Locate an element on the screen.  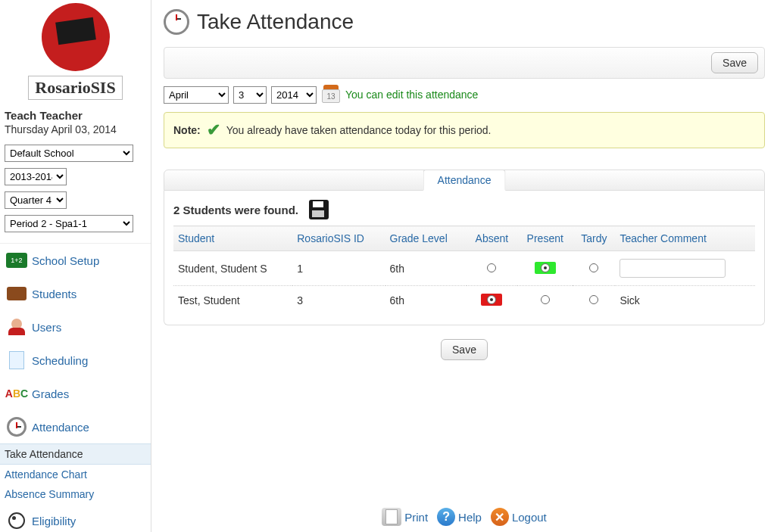
help-icon: ? is located at coordinates (446, 517).